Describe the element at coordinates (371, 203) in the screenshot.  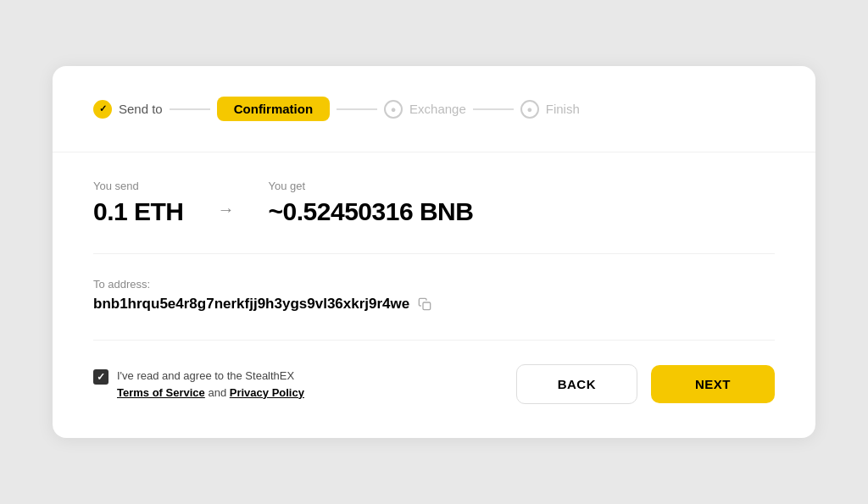
I see `get-col: You get ~0.52450316 BNB` at that location.